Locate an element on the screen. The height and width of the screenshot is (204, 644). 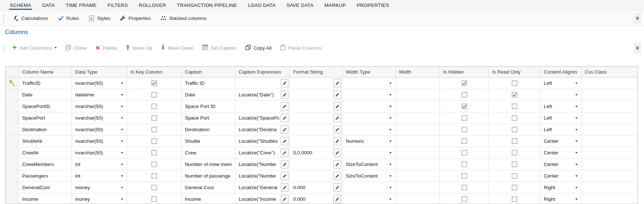
cell-caption: Crew is located at coordinates (208, 153).